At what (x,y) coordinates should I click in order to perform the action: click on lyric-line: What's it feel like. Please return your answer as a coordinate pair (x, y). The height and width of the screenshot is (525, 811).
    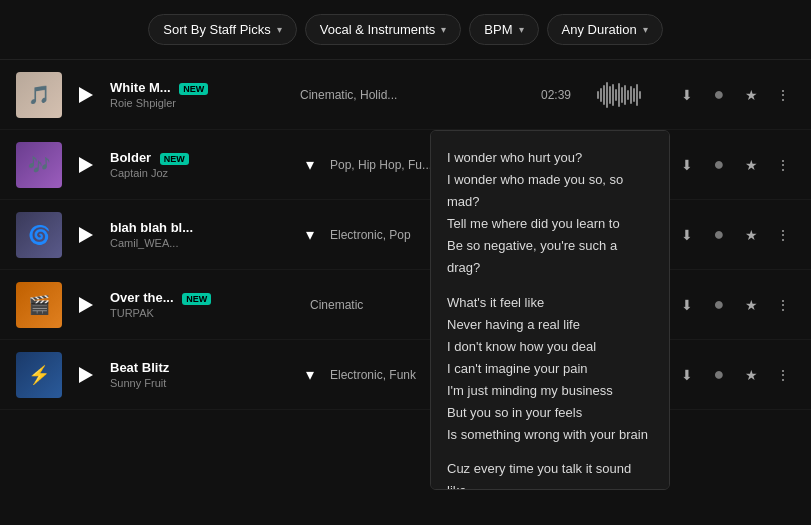
    Looking at the image, I should click on (550, 303).